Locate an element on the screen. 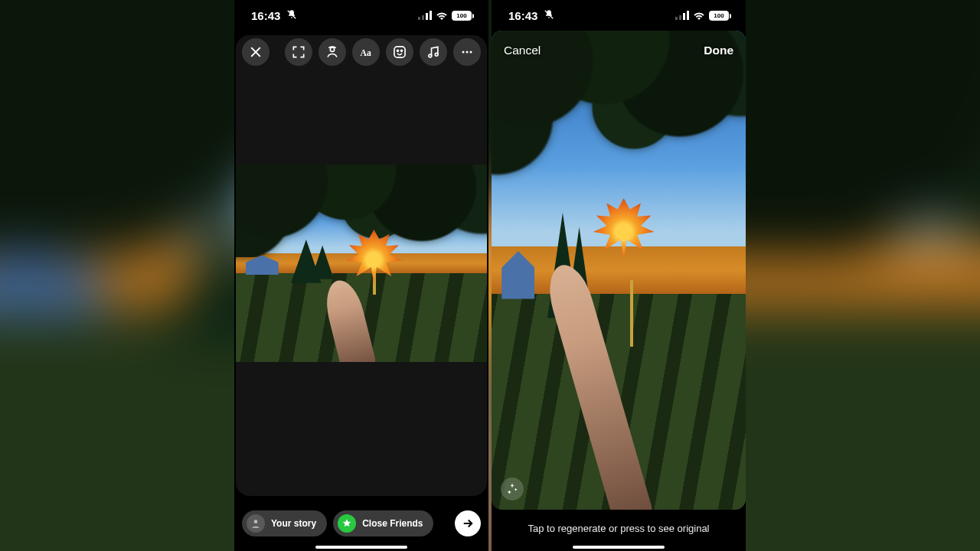 This screenshot has height=551, width=980. share-bar: Your story Close Friends is located at coordinates (361, 523).